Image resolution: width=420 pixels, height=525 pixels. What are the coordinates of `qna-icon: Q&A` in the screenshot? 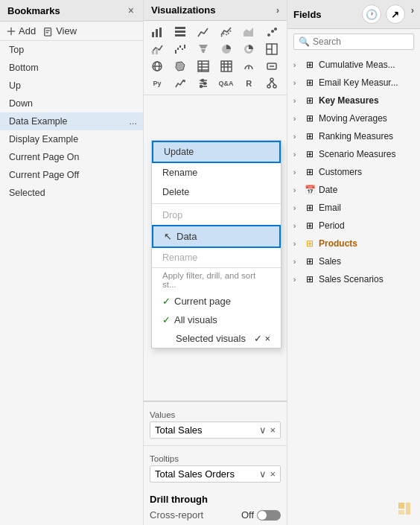 It's located at (226, 83).